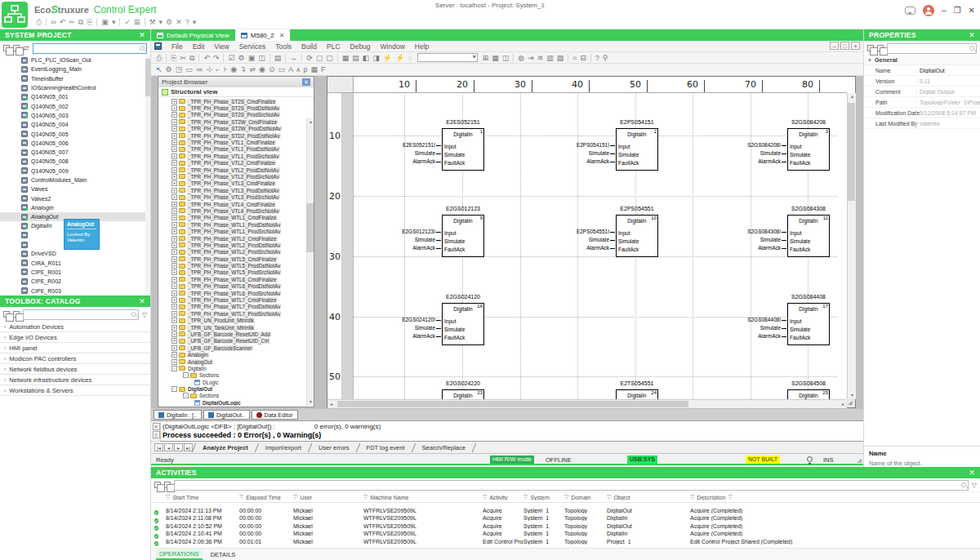 The image size is (980, 560). What do you see at coordinates (75, 96) in the screenshot?
I see `tree-item-q140n05_001: Q140N05_001` at bounding box center [75, 96].